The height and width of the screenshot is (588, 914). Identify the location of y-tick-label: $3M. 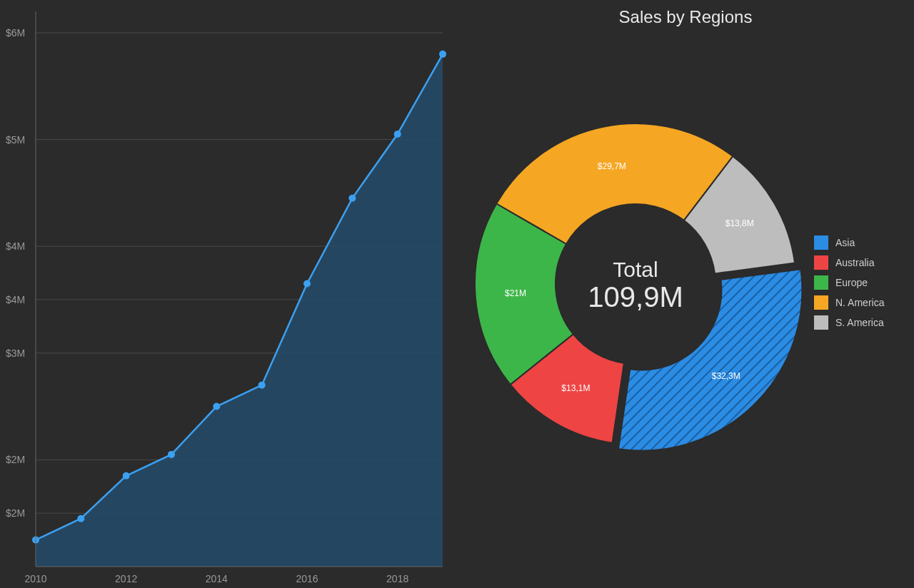
(16, 353).